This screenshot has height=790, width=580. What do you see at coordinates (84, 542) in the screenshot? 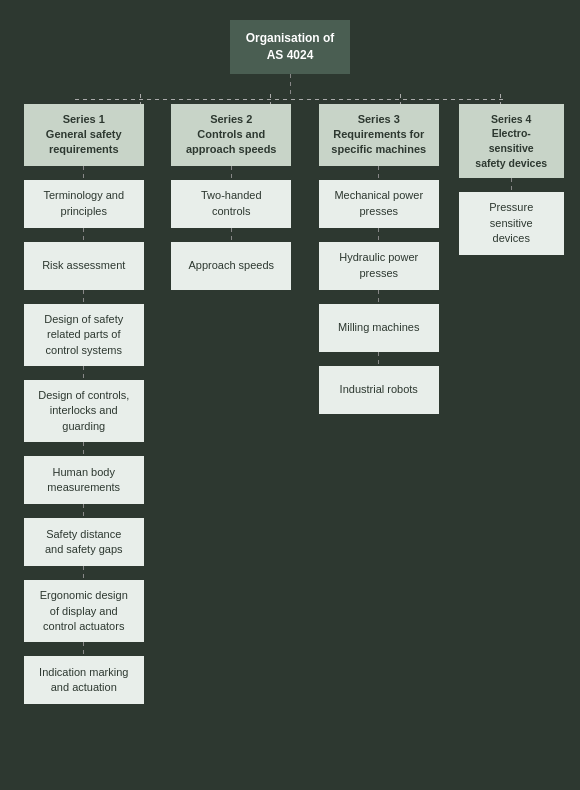
I see `s1-item-6-label: Safety distanceand safety gaps` at bounding box center [84, 542].